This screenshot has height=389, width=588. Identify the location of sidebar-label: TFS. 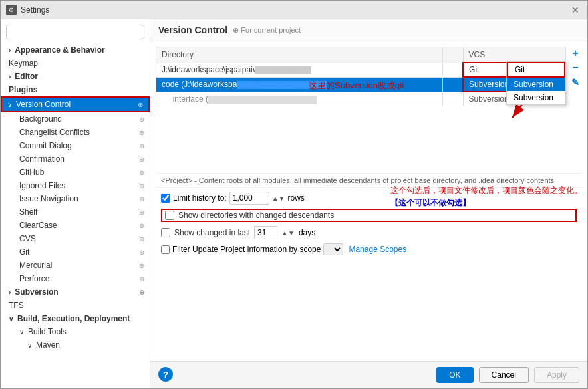
(16, 305).